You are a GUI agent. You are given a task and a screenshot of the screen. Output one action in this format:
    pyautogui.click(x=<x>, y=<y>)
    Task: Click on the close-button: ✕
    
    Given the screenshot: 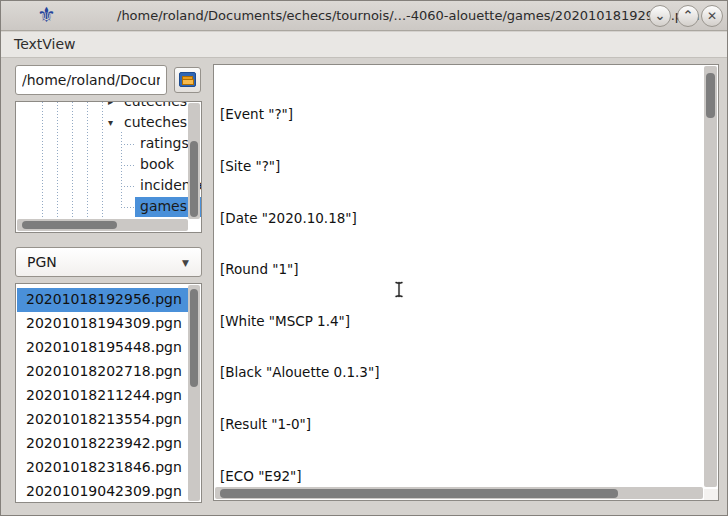 What is the action you would take?
    pyautogui.click(x=712, y=16)
    